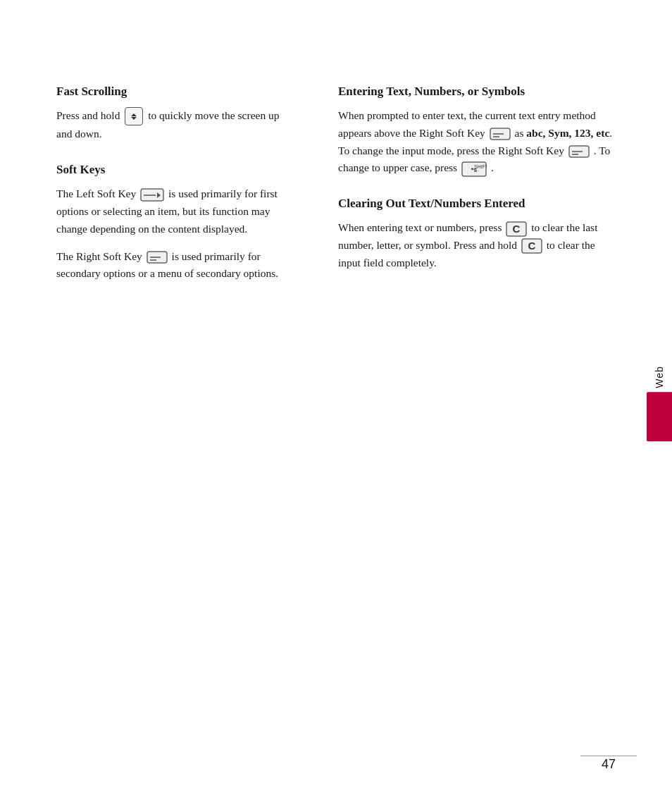 The height and width of the screenshot is (807, 672). What do you see at coordinates (477, 92) in the screenshot?
I see `entering-text-title: Entering Text, Numbers, or Symbols` at bounding box center [477, 92].